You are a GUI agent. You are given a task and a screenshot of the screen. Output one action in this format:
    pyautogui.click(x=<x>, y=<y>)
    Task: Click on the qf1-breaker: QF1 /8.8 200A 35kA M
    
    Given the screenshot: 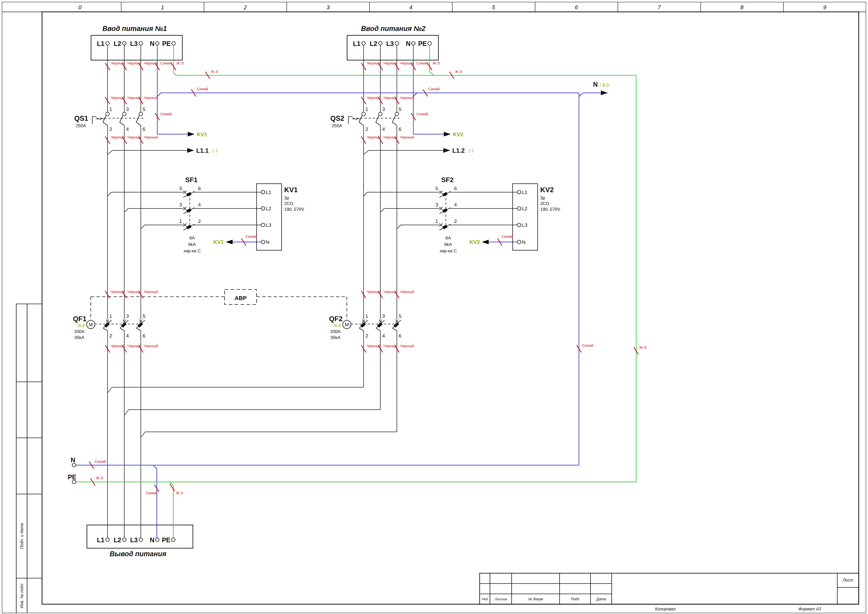 What is the action you would take?
    pyautogui.click(x=84, y=328)
    